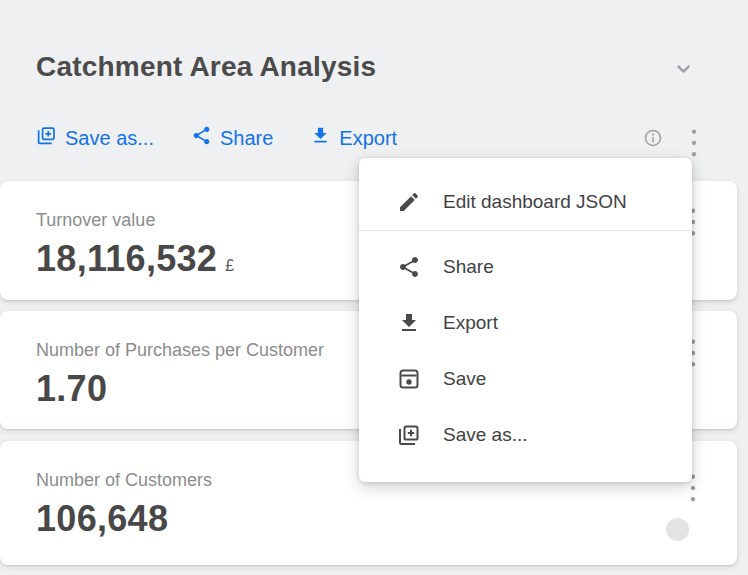  I want to click on menu-item-save: Save, so click(526, 379).